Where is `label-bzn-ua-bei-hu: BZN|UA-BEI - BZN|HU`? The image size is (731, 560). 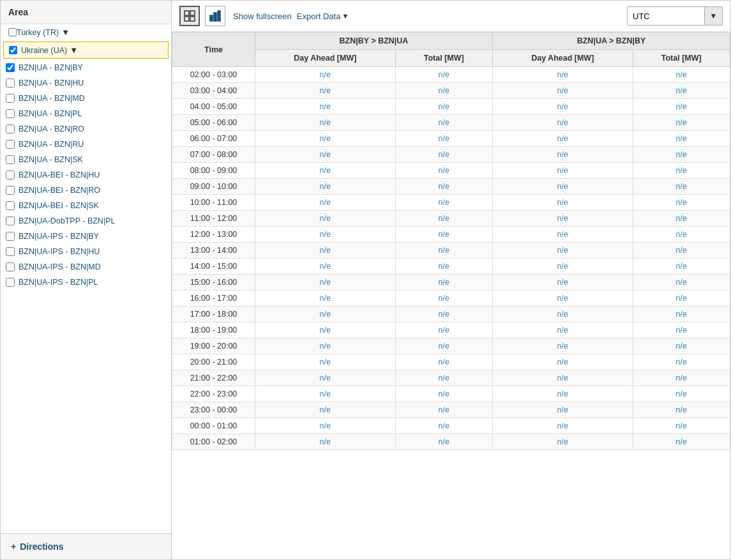
label-bzn-ua-bei-hu: BZN|UA-BEI - BZN|HU is located at coordinates (59, 175).